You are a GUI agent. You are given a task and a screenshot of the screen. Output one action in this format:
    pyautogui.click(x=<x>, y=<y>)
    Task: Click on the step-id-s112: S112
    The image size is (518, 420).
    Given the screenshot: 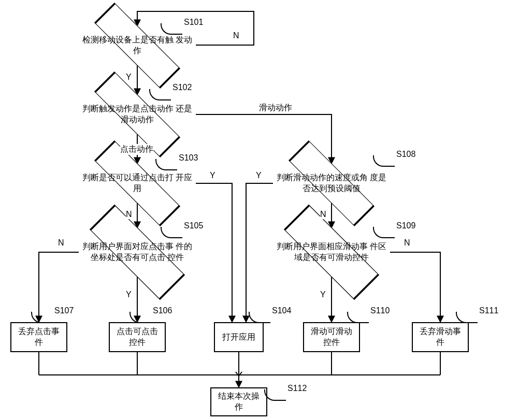 What is the action you would take?
    pyautogui.click(x=297, y=388)
    